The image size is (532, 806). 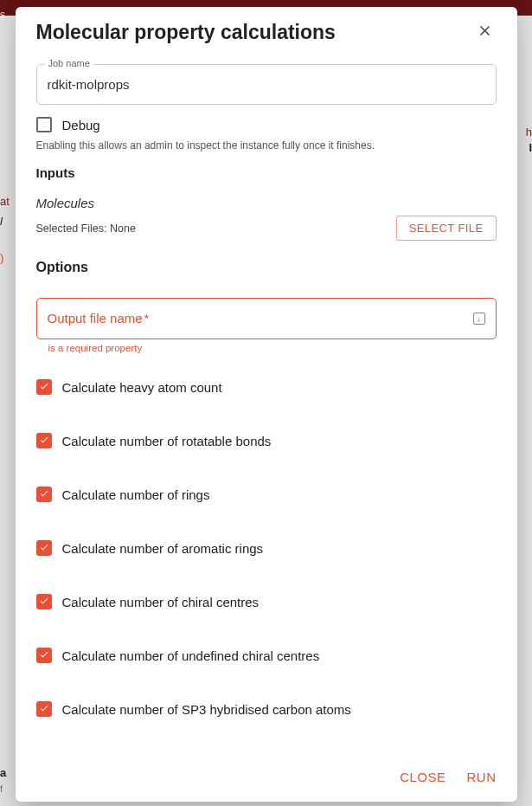 I want to click on dialog-header: Molecular property calculations, so click(x=266, y=29).